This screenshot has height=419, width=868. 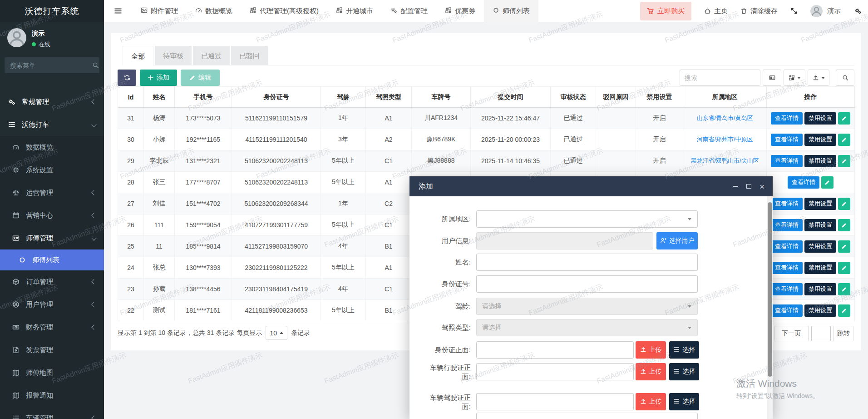 I want to click on nav-tab: 优惠券, so click(x=460, y=11).